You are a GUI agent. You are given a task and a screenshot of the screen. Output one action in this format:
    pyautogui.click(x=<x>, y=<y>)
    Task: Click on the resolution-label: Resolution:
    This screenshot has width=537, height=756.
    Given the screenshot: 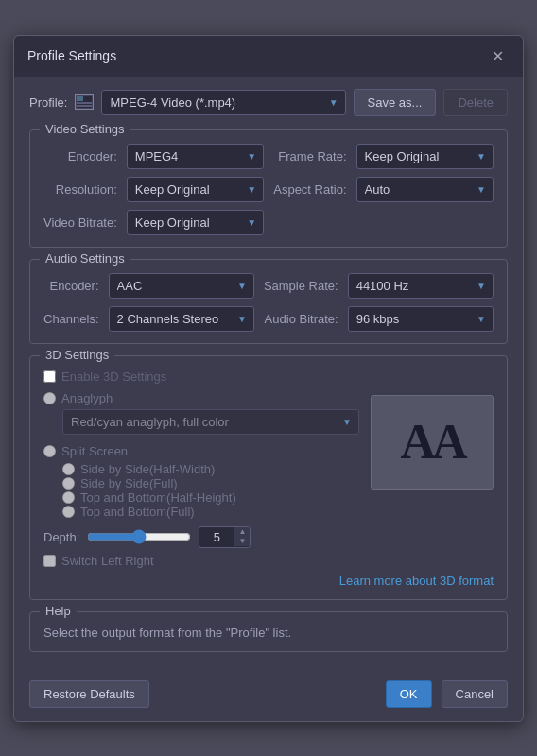 What is the action you would take?
    pyautogui.click(x=80, y=189)
    